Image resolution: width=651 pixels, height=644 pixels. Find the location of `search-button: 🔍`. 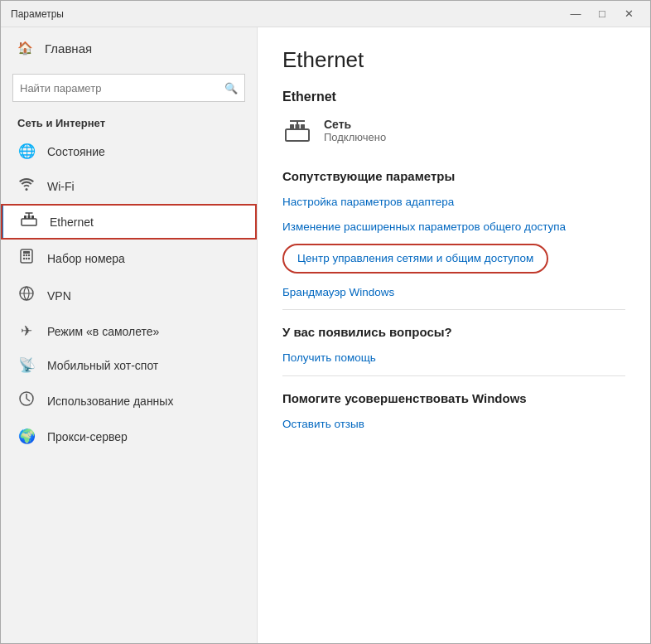

search-button: 🔍 is located at coordinates (231, 88).